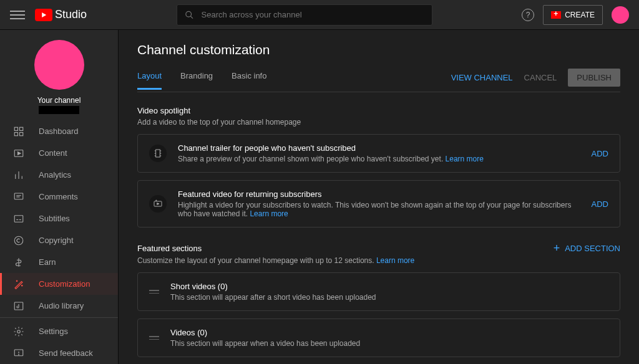 This screenshot has height=364, width=639. What do you see at coordinates (54, 218) in the screenshot?
I see `sidebar-item-label: Subtitles` at bounding box center [54, 218].